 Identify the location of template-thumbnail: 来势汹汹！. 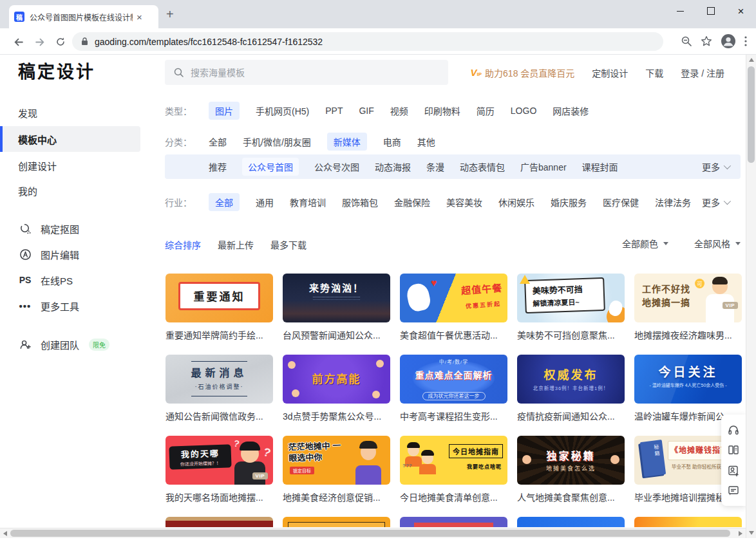
(336, 298).